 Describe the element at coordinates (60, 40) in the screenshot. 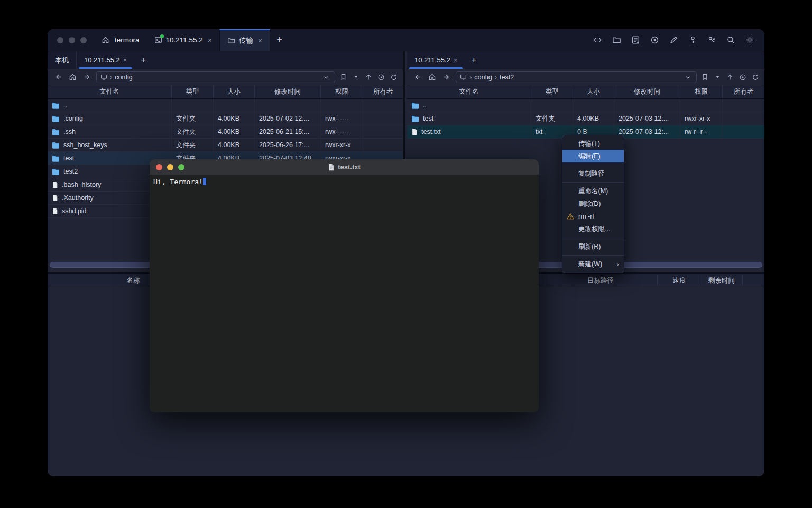

I see `close-window-button` at that location.